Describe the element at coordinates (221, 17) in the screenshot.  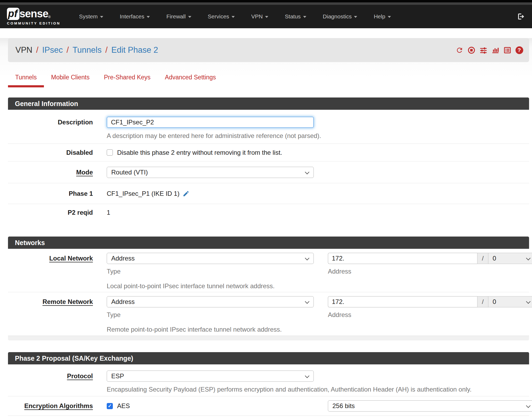
I see `nav-item-services: Services` at that location.